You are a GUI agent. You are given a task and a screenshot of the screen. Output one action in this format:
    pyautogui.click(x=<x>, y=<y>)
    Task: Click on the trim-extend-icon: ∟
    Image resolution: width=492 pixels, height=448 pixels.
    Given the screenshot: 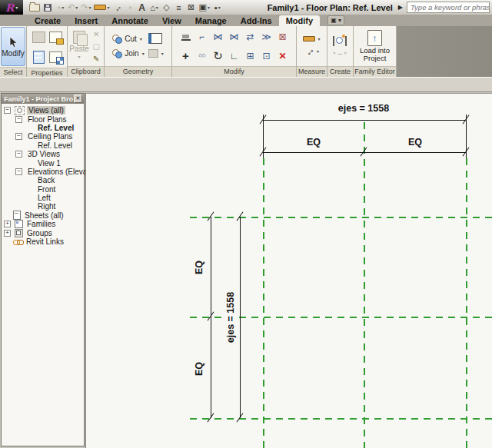 What is the action you would take?
    pyautogui.click(x=234, y=56)
    